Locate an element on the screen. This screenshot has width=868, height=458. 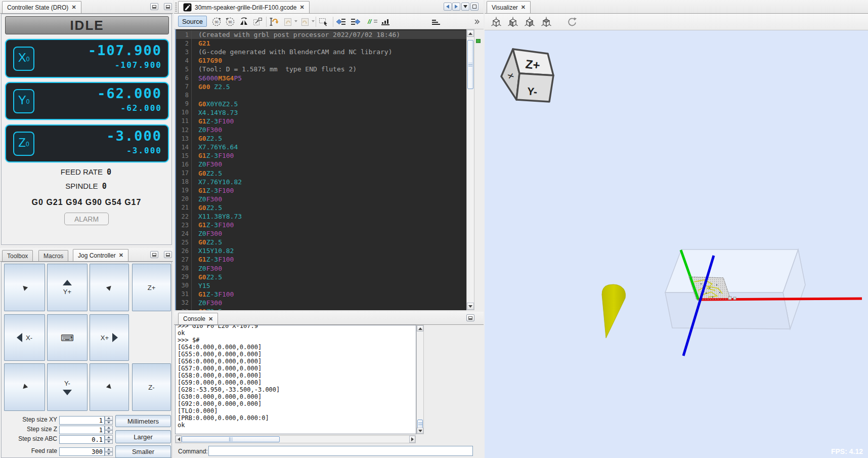
code-line: 10X4.14Y8.73 is located at coordinates (321, 112).